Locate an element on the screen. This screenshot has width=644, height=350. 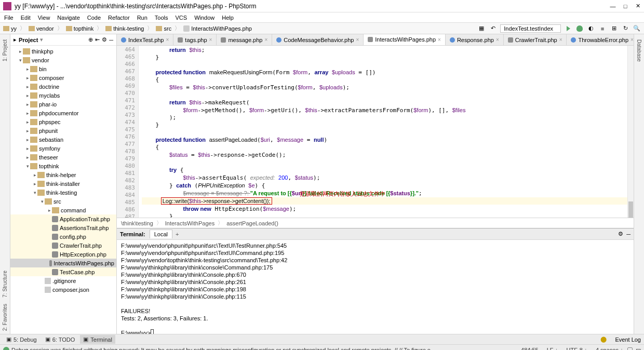
tree-item-symfony: ▸symfony is located at coordinates (63, 149).